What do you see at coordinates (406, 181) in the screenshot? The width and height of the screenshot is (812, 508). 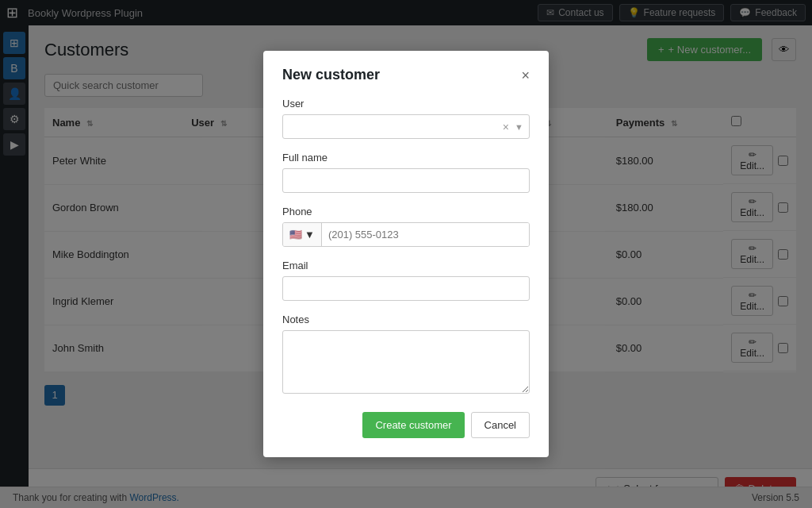 I see `fullname-input` at bounding box center [406, 181].